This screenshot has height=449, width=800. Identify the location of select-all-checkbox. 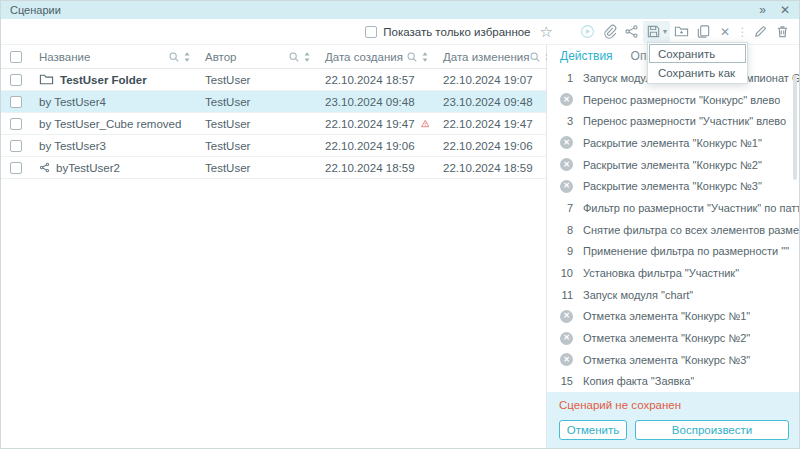
(16, 57).